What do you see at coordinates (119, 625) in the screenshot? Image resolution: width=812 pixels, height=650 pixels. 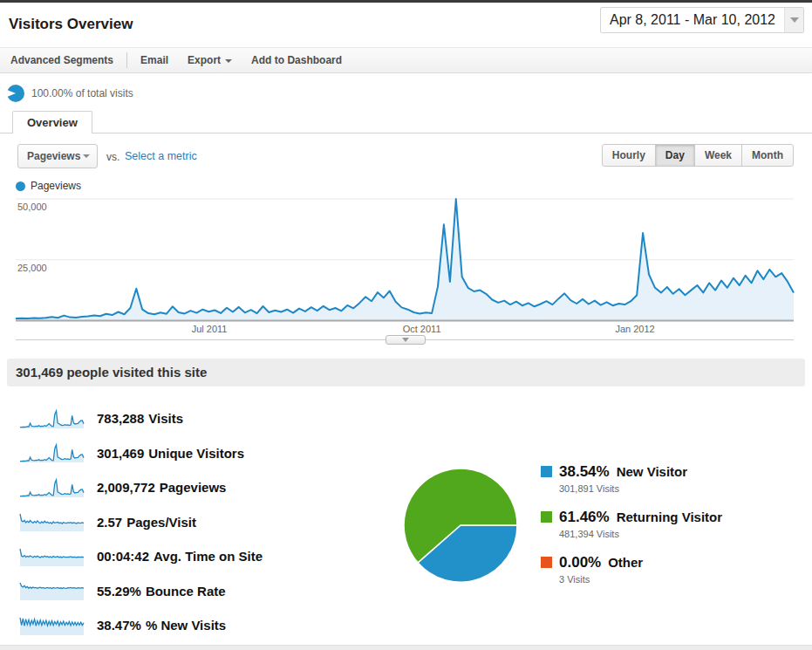 I see `metric-value: 38.47%` at bounding box center [119, 625].